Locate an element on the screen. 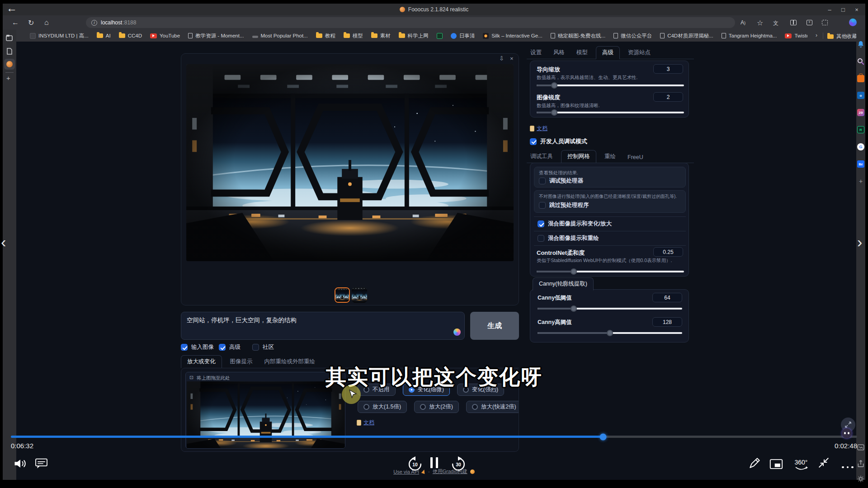 This screenshot has height=488, width=868. canny-high-input: 128 is located at coordinates (667, 322).